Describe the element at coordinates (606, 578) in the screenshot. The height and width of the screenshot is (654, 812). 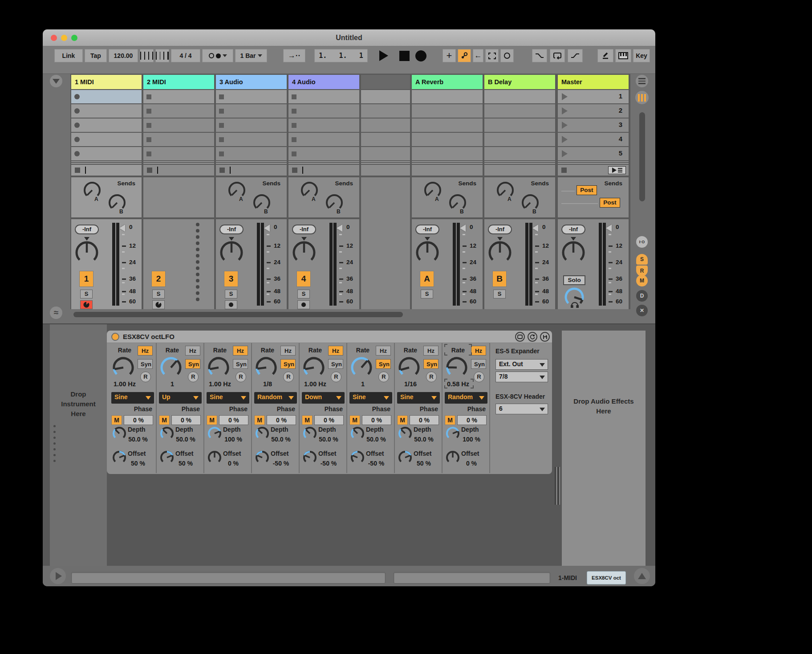
I see `device-tab: ESX8CV oct` at that location.